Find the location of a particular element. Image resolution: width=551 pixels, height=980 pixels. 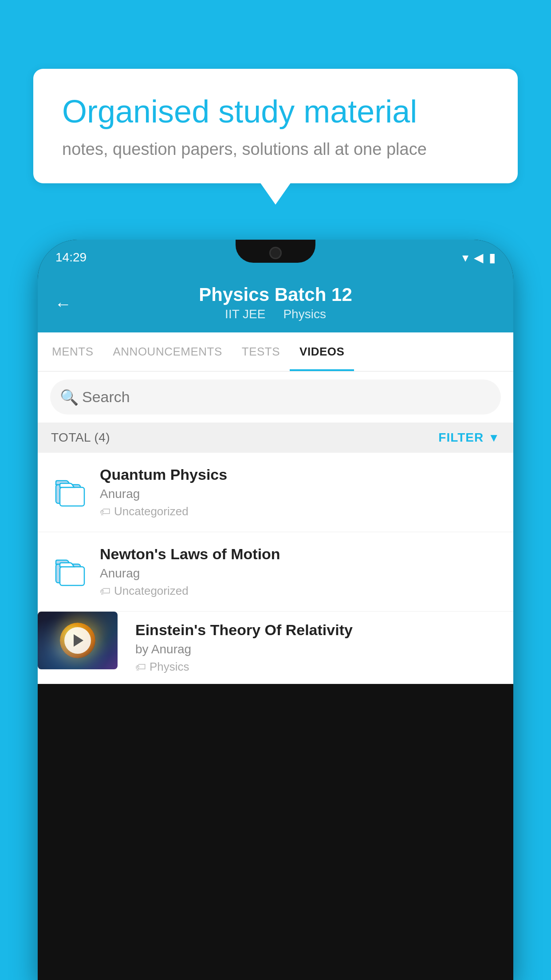

tab-announcements: ANNOUNCEMENTS is located at coordinates (168, 352).